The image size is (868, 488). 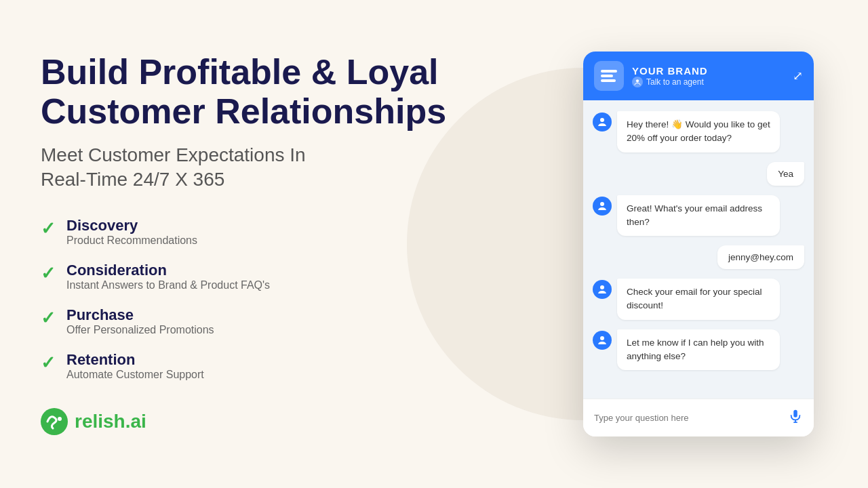 What do you see at coordinates (698, 350) in the screenshot?
I see `bot-bubble: Let me know if I can help you with anyth…` at bounding box center [698, 350].